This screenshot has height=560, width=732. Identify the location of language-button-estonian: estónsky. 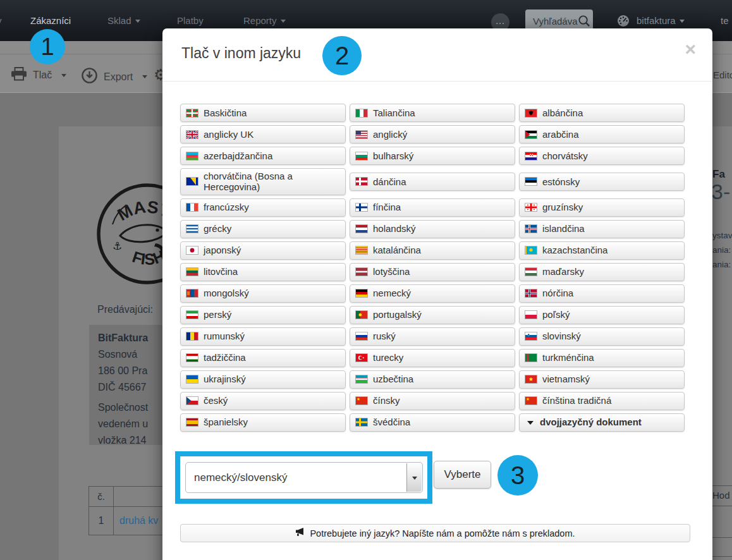
(602, 182).